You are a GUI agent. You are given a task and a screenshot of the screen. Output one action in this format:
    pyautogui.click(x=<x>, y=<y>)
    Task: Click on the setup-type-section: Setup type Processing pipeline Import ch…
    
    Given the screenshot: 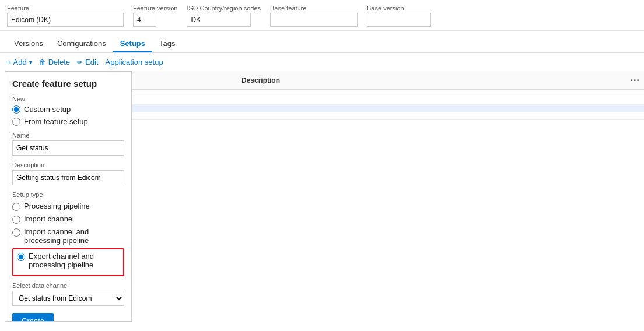 What is the action you would take?
    pyautogui.click(x=68, y=234)
    